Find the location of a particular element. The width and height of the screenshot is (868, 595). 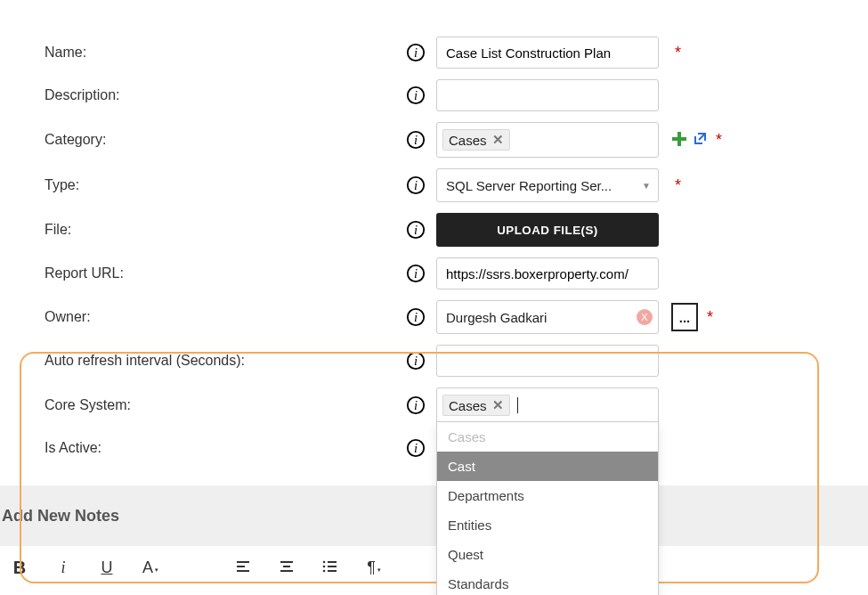

add-category-icon is located at coordinates (679, 141).